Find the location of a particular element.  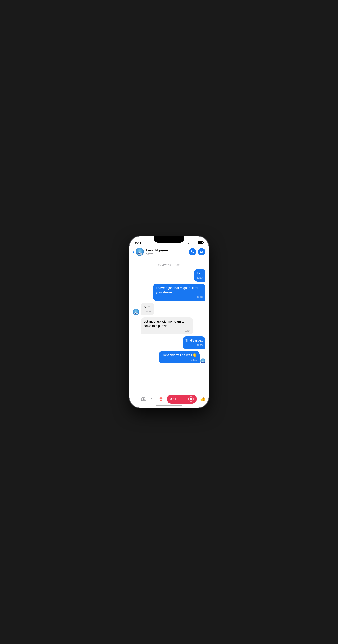

status-time: 9:41 is located at coordinates (138, 242).